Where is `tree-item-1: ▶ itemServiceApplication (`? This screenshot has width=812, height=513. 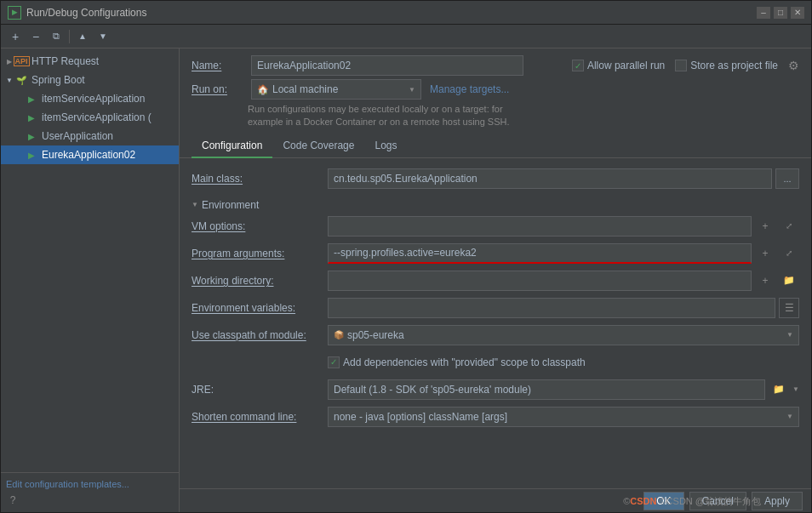
tree-item-1: ▶ itemServiceApplication ( is located at coordinates (90, 117).